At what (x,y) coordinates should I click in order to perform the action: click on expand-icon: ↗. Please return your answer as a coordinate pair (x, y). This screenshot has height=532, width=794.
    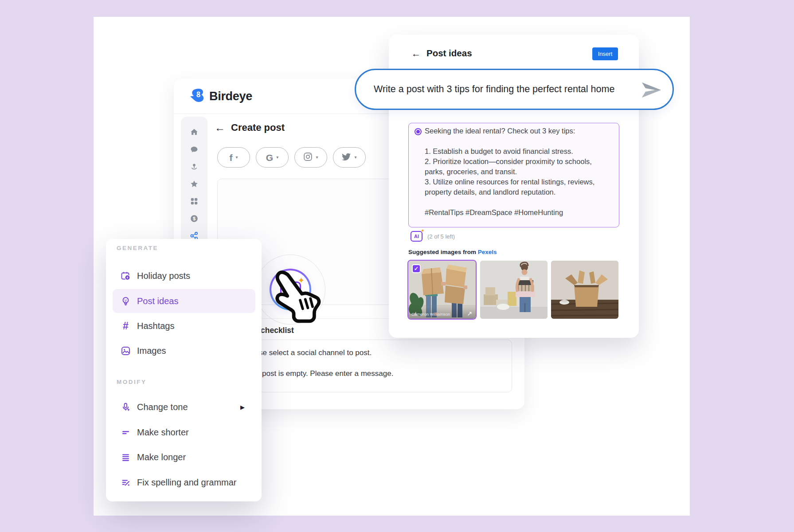
    Looking at the image, I should click on (469, 313).